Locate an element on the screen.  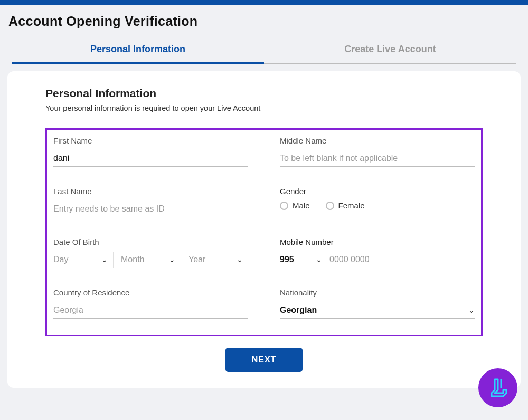
top-accent-bar is located at coordinates (264, 3).